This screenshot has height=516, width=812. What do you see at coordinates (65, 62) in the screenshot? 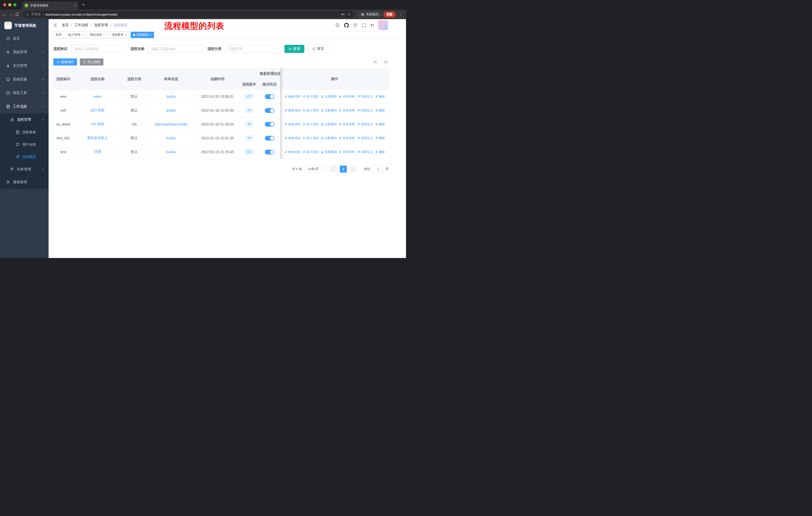
I see `create-process-button: 新建流程` at bounding box center [65, 62].